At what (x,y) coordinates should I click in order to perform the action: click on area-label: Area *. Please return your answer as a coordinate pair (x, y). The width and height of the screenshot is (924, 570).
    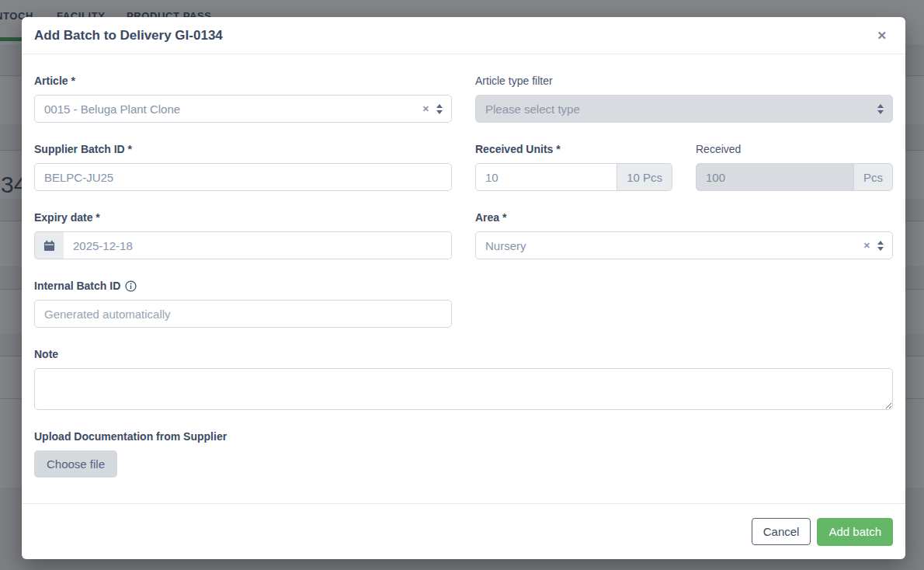
    Looking at the image, I should click on (684, 217).